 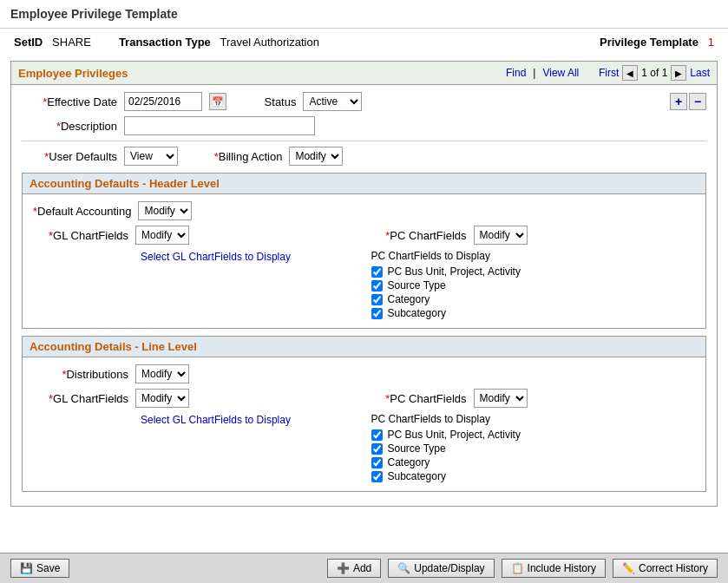 I want to click on remove-row-button: −, so click(x=698, y=102).